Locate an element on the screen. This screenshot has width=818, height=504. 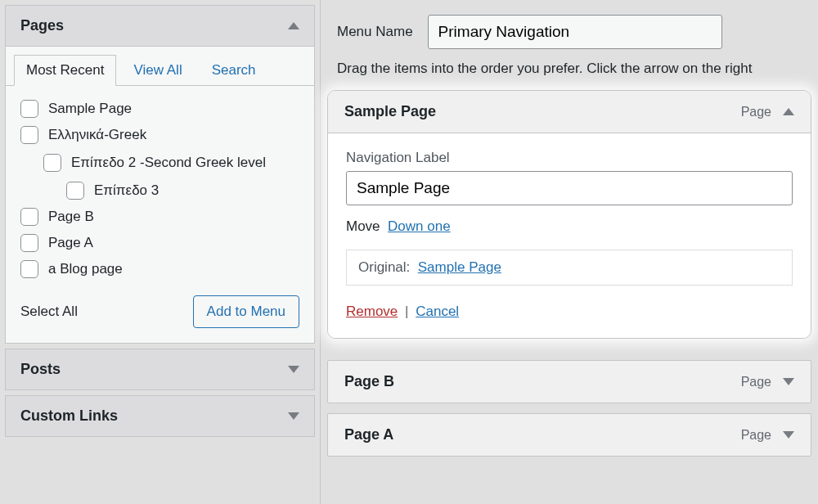
page-item: Page A is located at coordinates (160, 243).